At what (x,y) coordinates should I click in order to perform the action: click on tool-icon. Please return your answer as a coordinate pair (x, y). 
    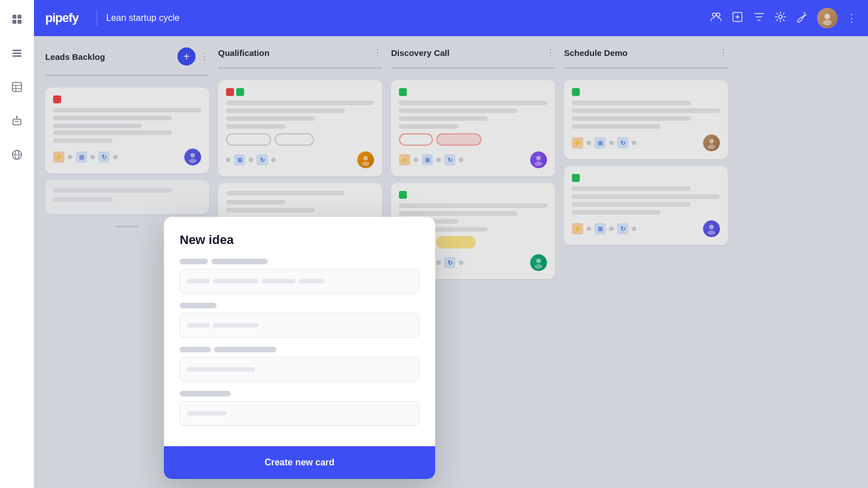
    Looking at the image, I should click on (802, 18).